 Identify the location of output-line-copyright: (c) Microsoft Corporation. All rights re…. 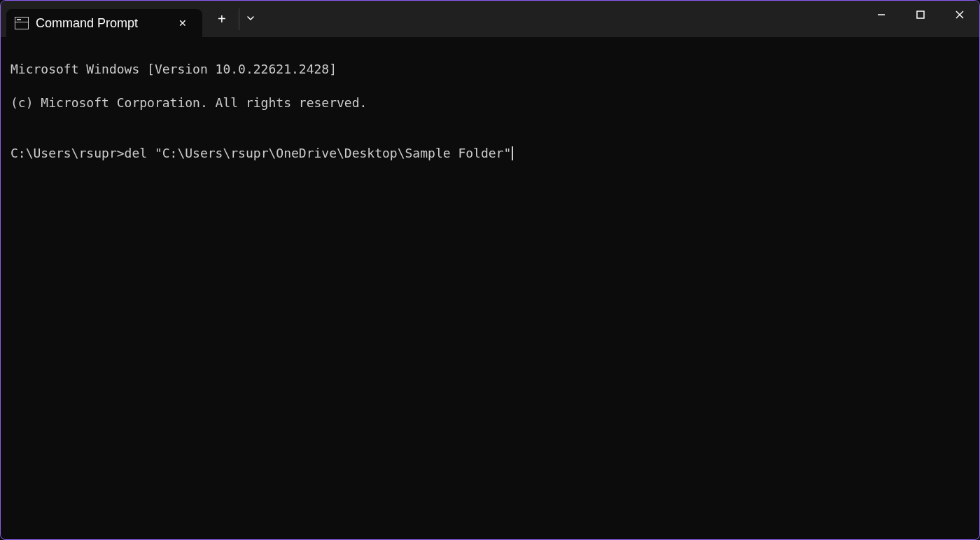
(490, 103).